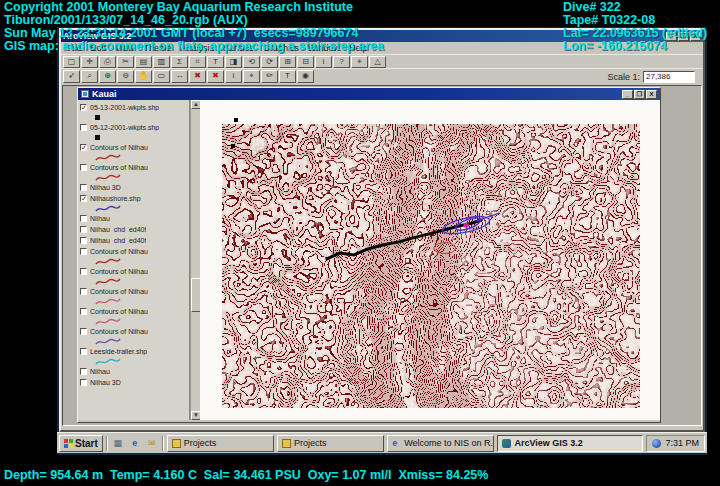  Describe the element at coordinates (116, 198) in the screenshot. I see `layer-label: Niihaushore.shp` at that location.